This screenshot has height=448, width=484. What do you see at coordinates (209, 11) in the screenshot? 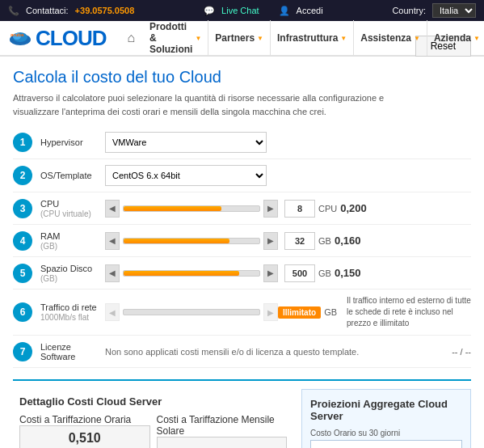
I see `chat-icon: 💬` at bounding box center [209, 11].